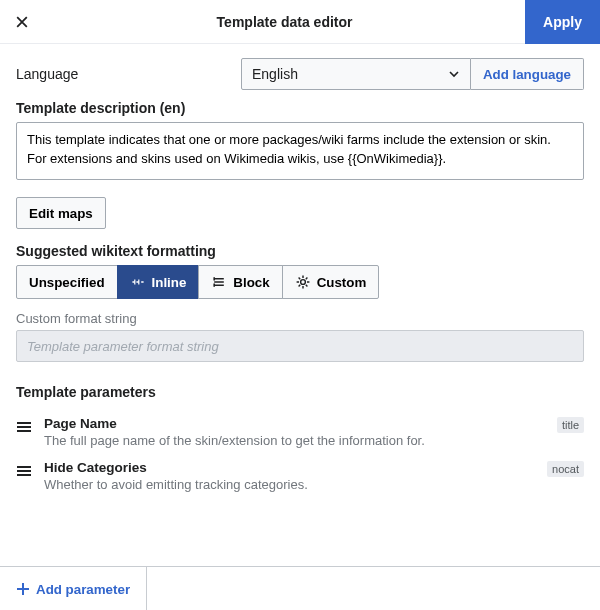 This screenshot has height=610, width=600. I want to click on format-custom-label: Custom, so click(342, 282).